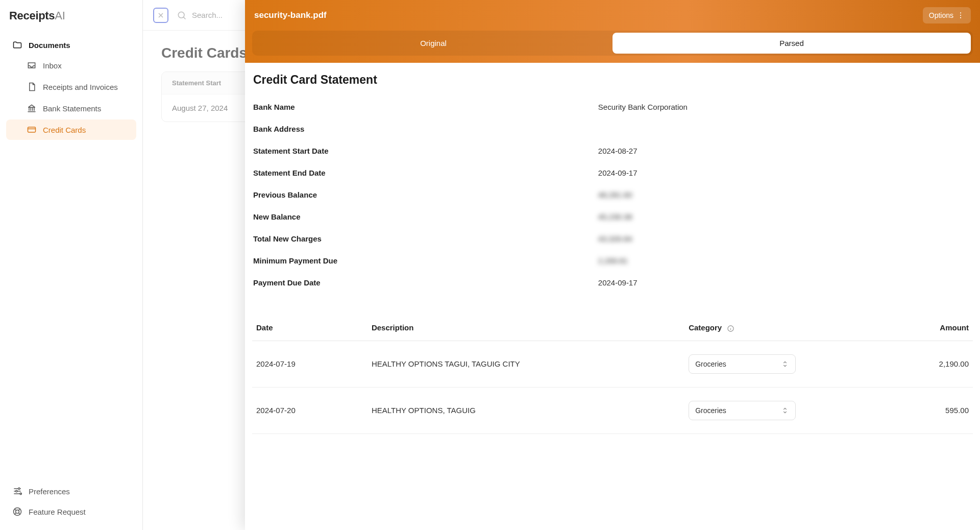 The width and height of the screenshot is (980, 530). Describe the element at coordinates (526, 364) in the screenshot. I see `tx-description: HEALTHY OPTIONS TAGUI, TAGUIG CITY` at that location.